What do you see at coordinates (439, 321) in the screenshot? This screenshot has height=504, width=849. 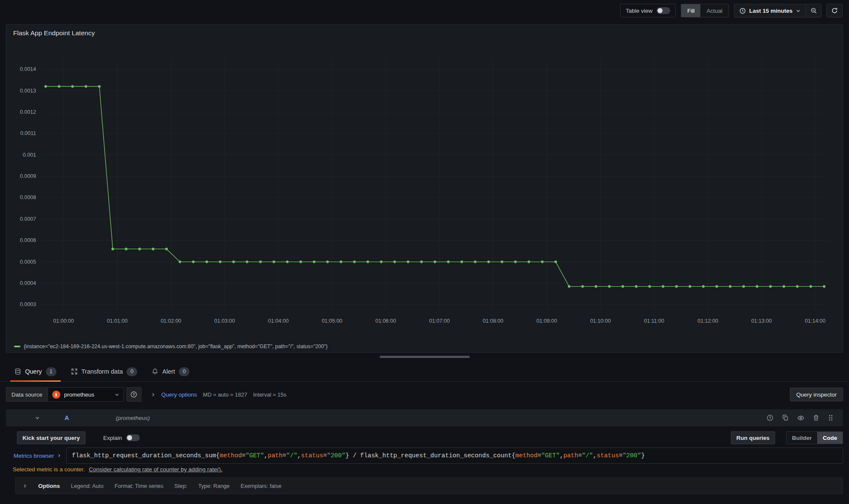 I see `svg-text: 01:07:00` at bounding box center [439, 321].